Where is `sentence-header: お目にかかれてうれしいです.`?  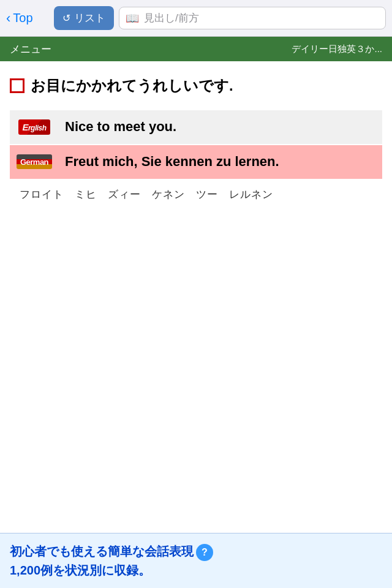 sentence-header: お目にかかれてうれしいです. is located at coordinates (196, 86).